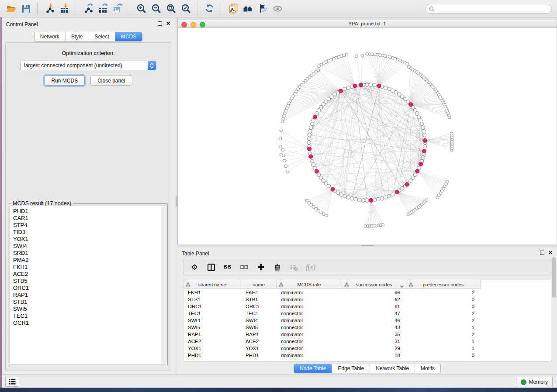 The image size is (557, 392). Describe the element at coordinates (261, 267) in the screenshot. I see `create-column-button` at that location.